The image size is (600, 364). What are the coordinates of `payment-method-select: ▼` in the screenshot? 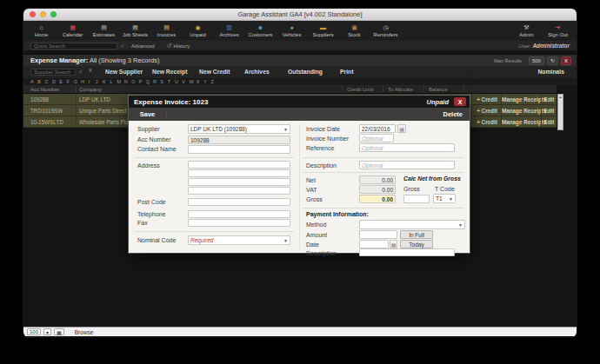 It's located at (412, 224).